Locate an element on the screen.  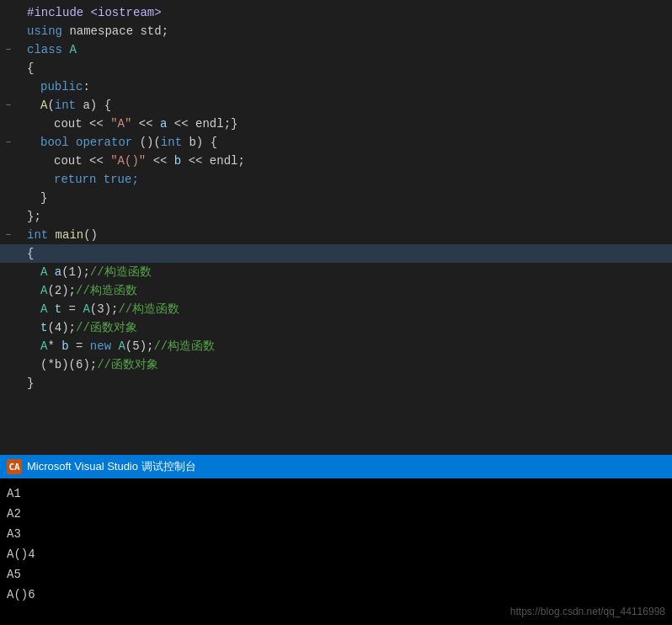
console-output-line: A1 is located at coordinates (336, 494).